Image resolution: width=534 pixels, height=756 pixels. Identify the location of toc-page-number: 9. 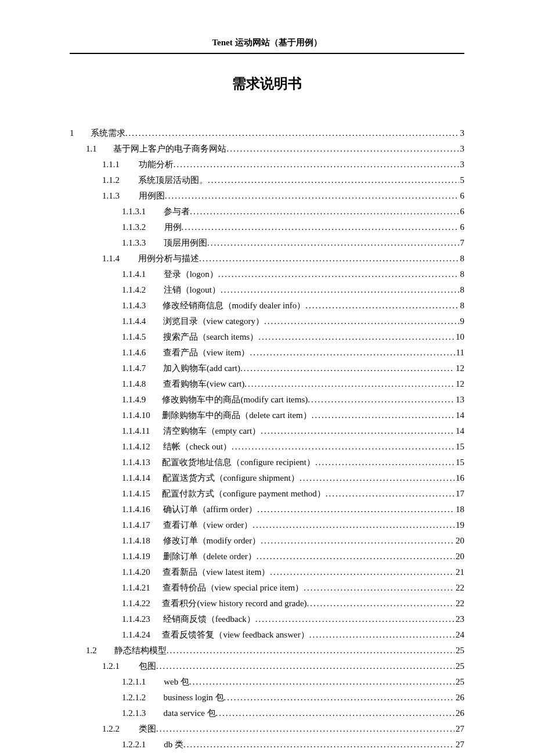
(462, 322).